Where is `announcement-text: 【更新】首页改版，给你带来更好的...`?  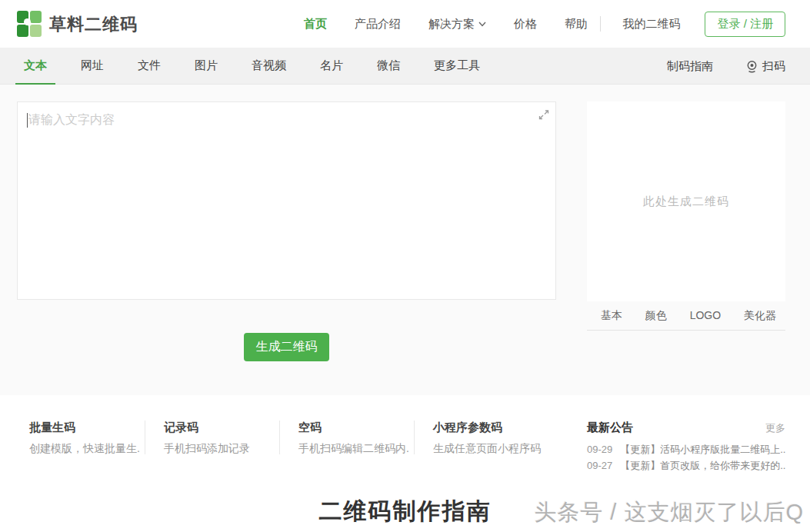
announcement-text: 【更新】首页改版，给你带来更好的... is located at coordinates (703, 466).